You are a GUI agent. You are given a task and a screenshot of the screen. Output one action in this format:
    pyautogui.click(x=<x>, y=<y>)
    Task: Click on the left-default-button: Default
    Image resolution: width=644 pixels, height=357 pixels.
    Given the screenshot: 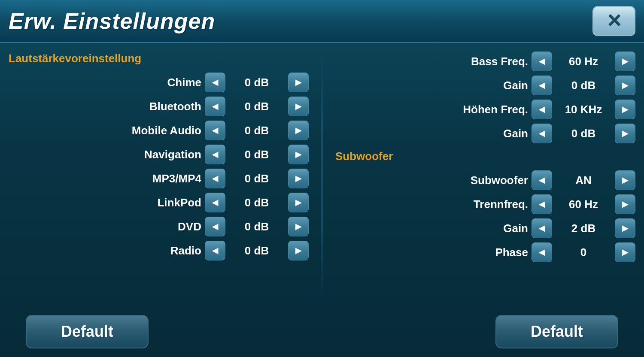 What is the action you would take?
    pyautogui.click(x=87, y=332)
    